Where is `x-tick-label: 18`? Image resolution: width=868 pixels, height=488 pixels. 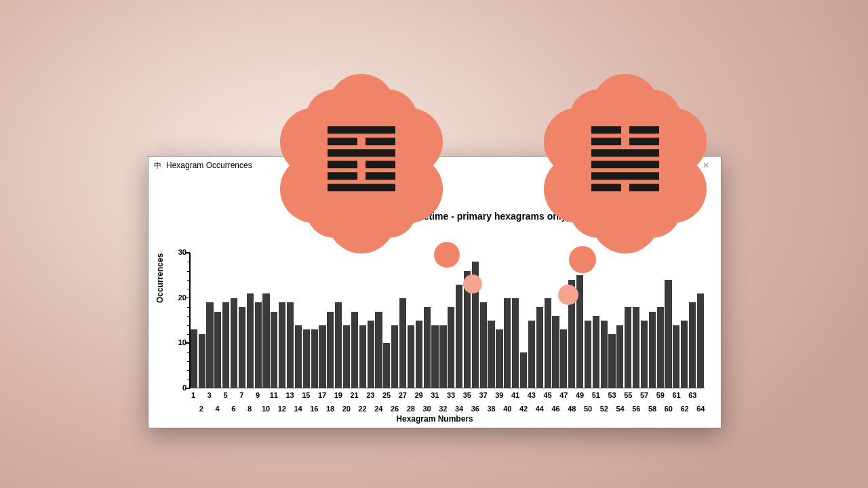
x-tick-label: 18 is located at coordinates (330, 409).